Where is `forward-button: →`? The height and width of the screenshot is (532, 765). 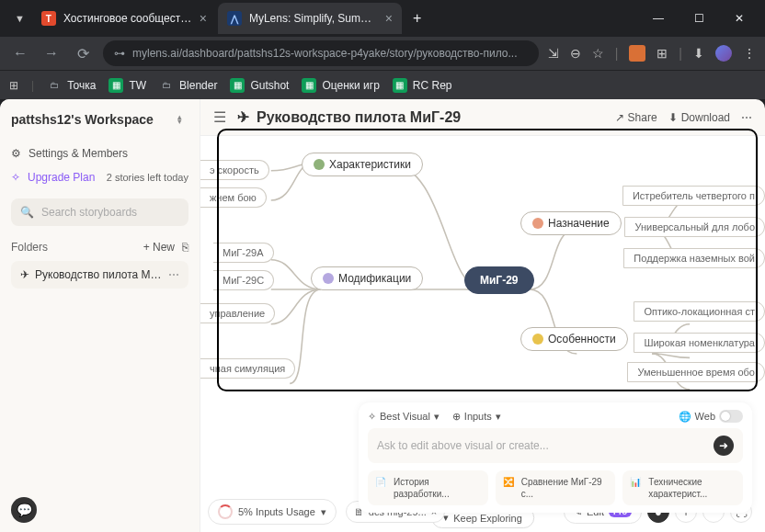 forward-button: → is located at coordinates (51, 53).